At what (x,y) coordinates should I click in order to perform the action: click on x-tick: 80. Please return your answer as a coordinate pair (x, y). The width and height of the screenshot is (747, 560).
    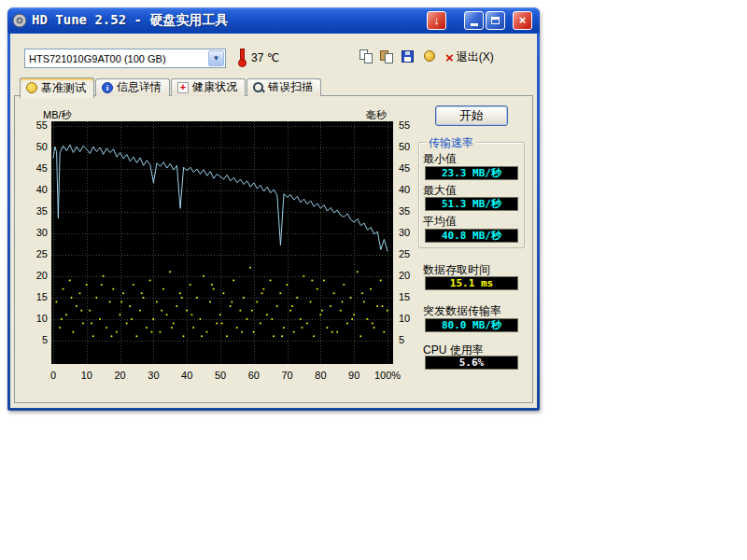
    Looking at the image, I should click on (320, 375).